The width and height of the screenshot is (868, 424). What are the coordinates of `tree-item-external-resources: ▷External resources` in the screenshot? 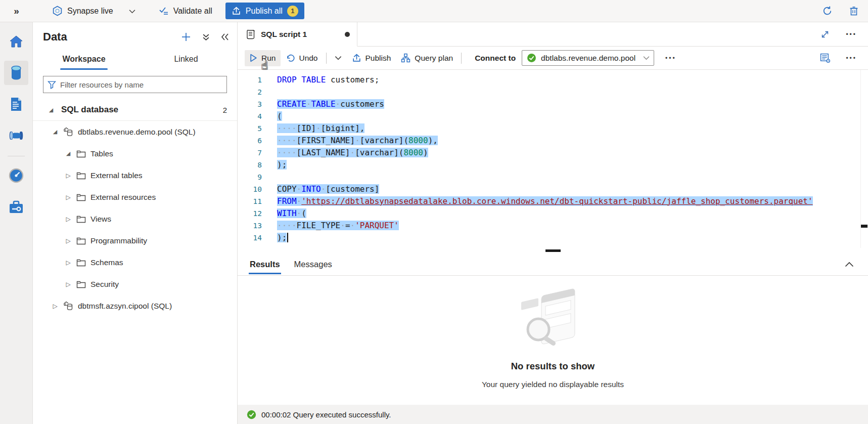 It's located at (135, 197).